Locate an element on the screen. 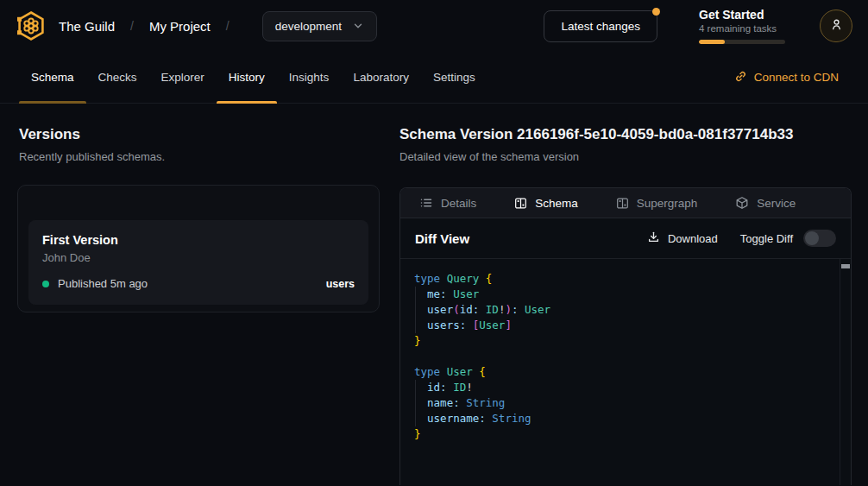 The height and width of the screenshot is (486, 868). breadcrumb-org: The Guild is located at coordinates (86, 26).